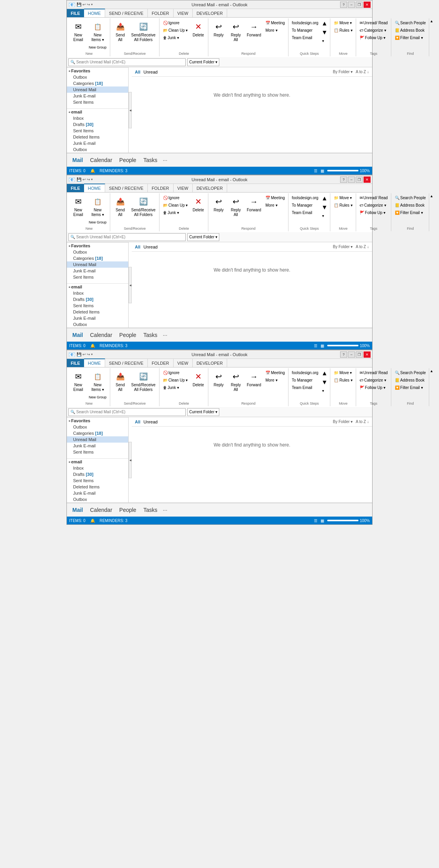  I want to click on sidebar-collapse-arrow-2: ◂, so click(130, 285).